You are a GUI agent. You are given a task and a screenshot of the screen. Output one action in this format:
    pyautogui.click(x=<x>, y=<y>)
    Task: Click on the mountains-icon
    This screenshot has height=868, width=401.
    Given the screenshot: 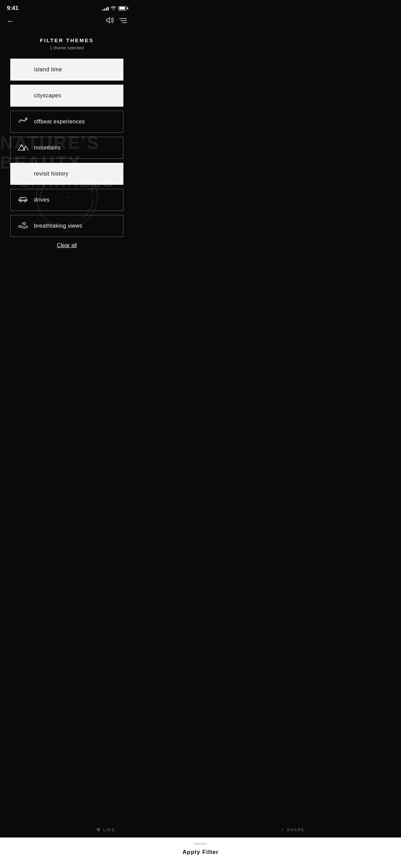 What is the action you would take?
    pyautogui.click(x=23, y=148)
    